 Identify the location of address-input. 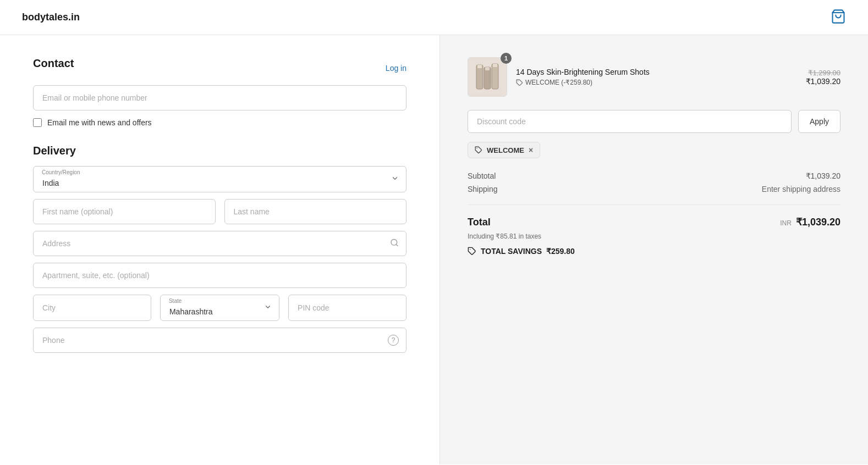
(220, 243).